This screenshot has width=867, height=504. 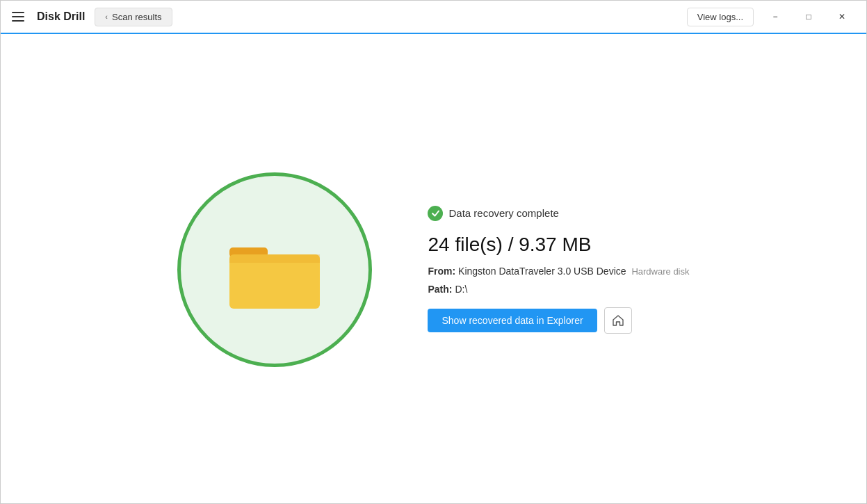 I want to click on view-logs-button: View logs..., so click(x=720, y=17).